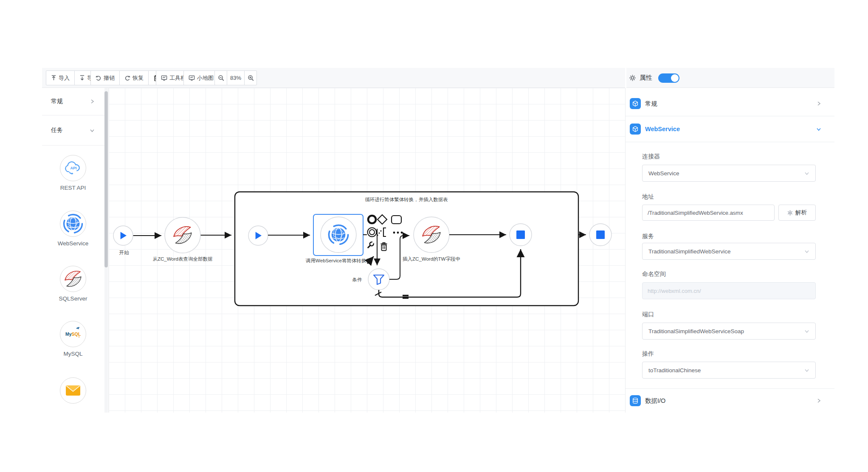  What do you see at coordinates (73, 334) in the screenshot?
I see `mysql-icon: MySQL` at bounding box center [73, 334].